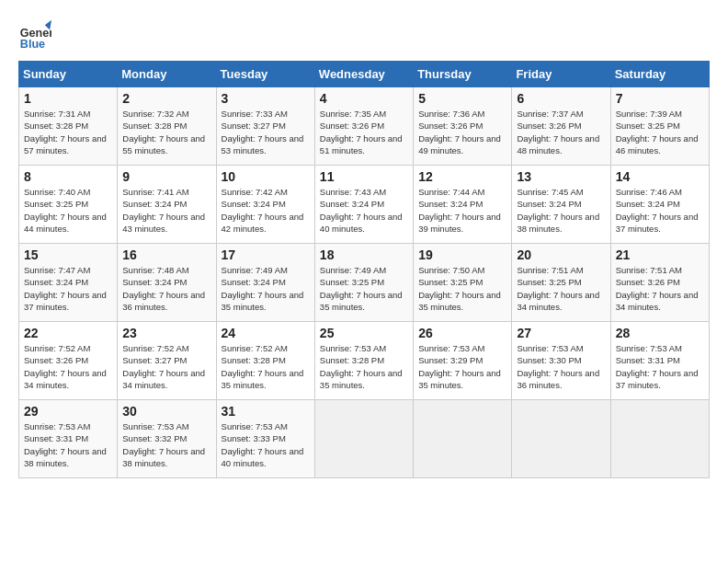  I want to click on calendar-cell: 26 Sunrise: 7:53 AMSunset: 3:29 PMDaylig…, so click(463, 361).